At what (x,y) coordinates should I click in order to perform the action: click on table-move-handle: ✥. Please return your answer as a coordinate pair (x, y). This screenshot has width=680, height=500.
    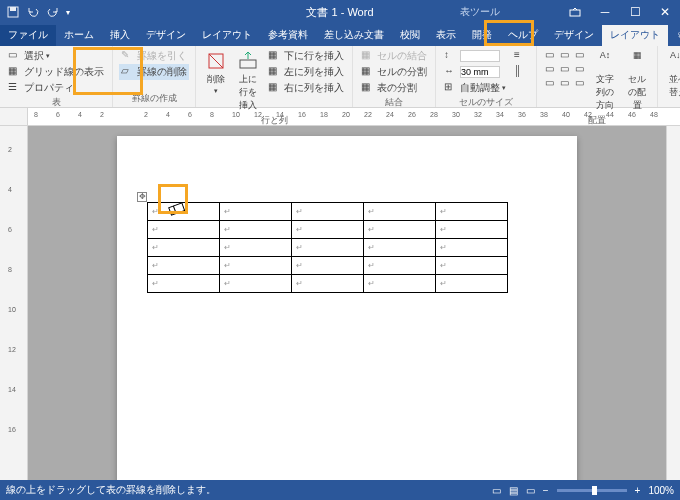
    Looking at the image, I should click on (142, 197).